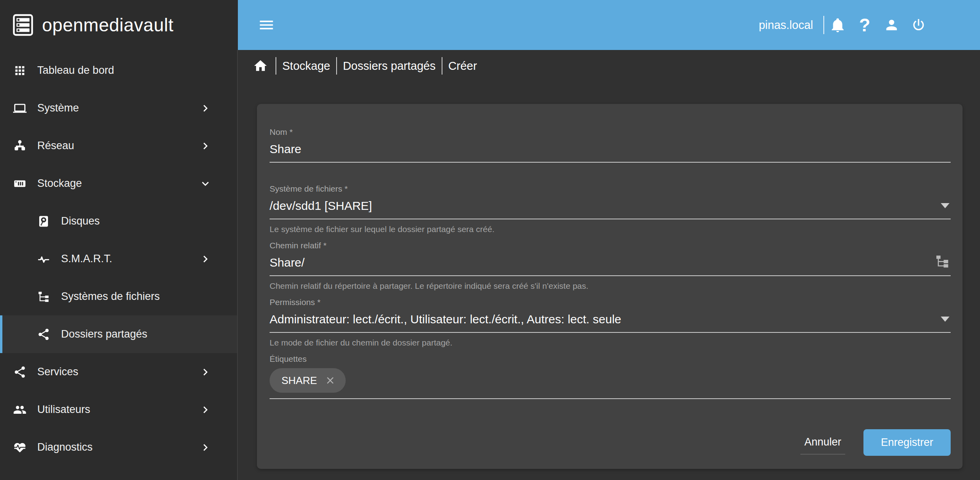 The height and width of the screenshot is (480, 980). I want to click on field-value: Share/, so click(287, 263).